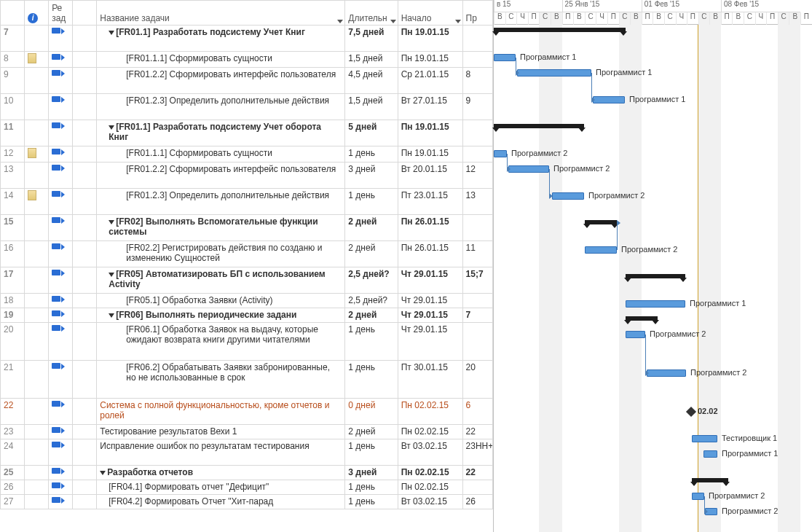  What do you see at coordinates (478, 81) in the screenshot?
I see `pred-cell: 8` at bounding box center [478, 81].